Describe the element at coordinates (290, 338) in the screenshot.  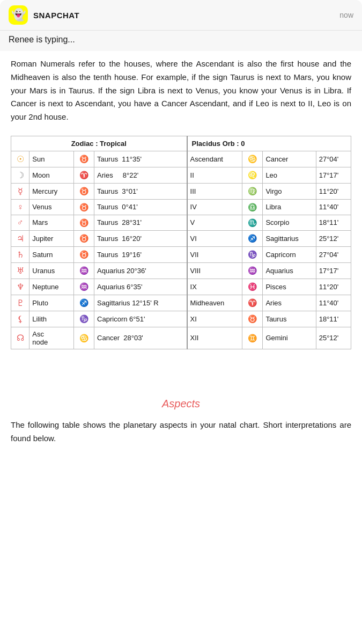
I see `house-sign: Gemini` at that location.